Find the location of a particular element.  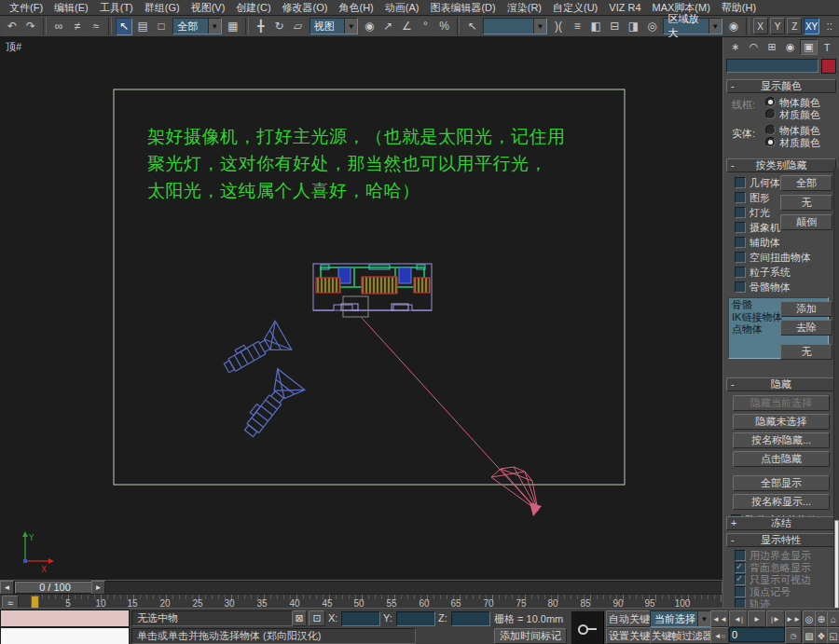

menu-rendering: 渲染(R) is located at coordinates (524, 7).